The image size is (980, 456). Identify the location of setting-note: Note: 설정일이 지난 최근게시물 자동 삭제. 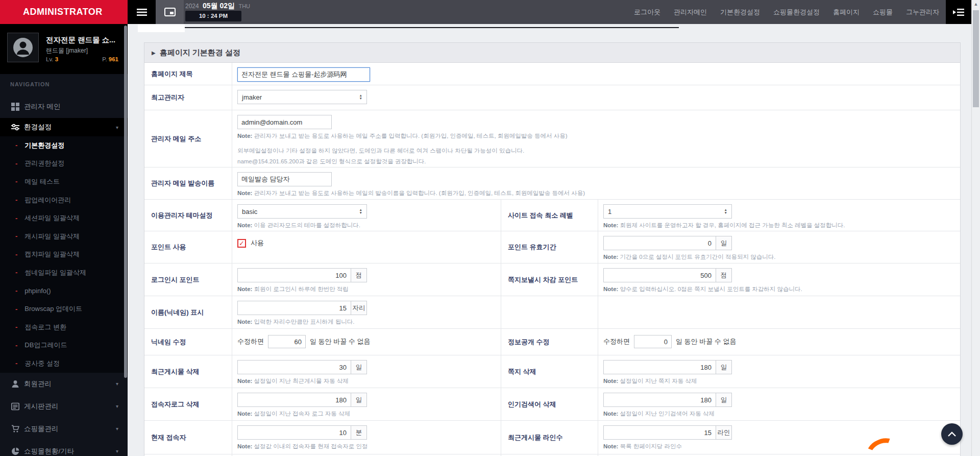
(369, 381).